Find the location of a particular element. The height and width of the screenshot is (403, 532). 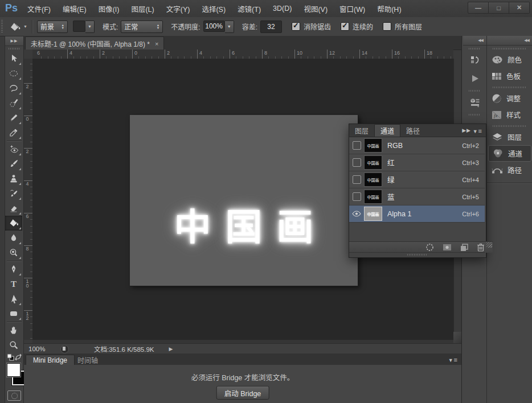

paint-bucket-tool is located at coordinates (14, 223).